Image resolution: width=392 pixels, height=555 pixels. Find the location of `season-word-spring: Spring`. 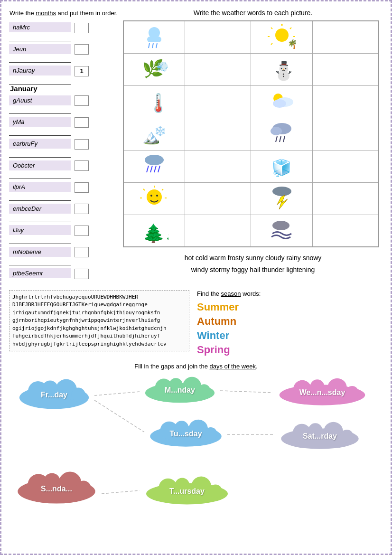

season-word-spring: Spring is located at coordinates (290, 350).